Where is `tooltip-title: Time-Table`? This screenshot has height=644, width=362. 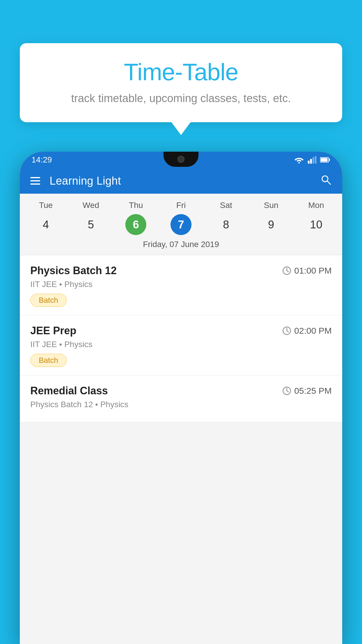
tooltip-title: Time-Table is located at coordinates (181, 72).